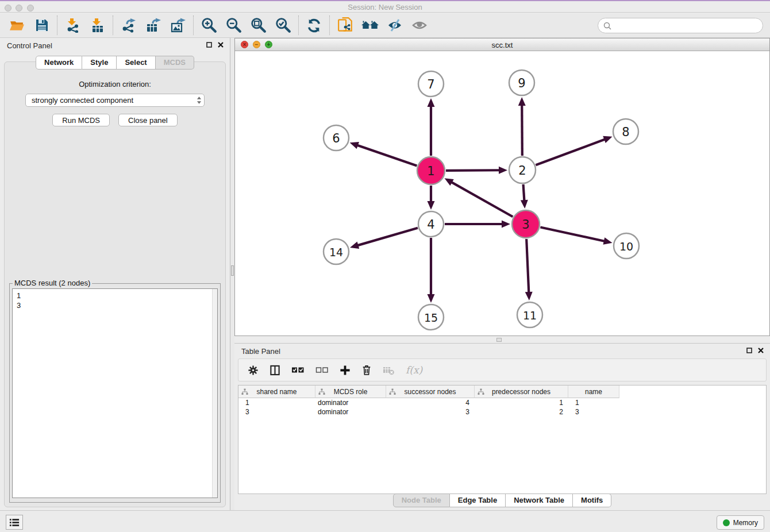 This screenshot has height=532, width=770. I want to click on memory-button: Memory, so click(740, 523).